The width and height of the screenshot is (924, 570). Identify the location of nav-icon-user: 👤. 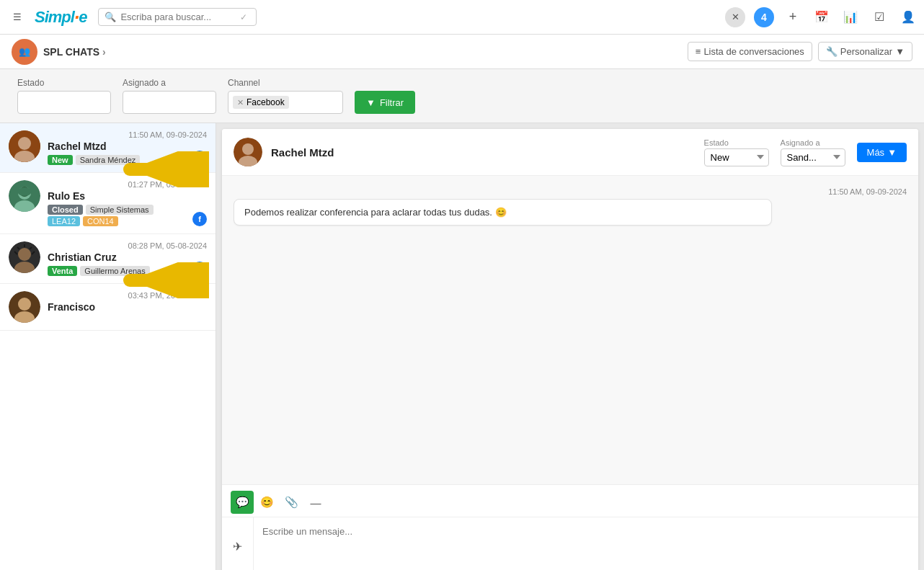
(908, 17).